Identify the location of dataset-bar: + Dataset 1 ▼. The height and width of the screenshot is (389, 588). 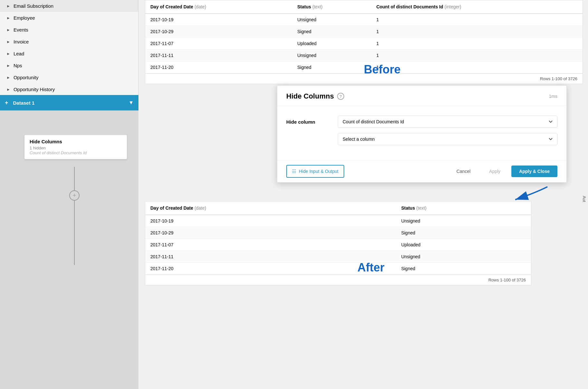
(69, 103).